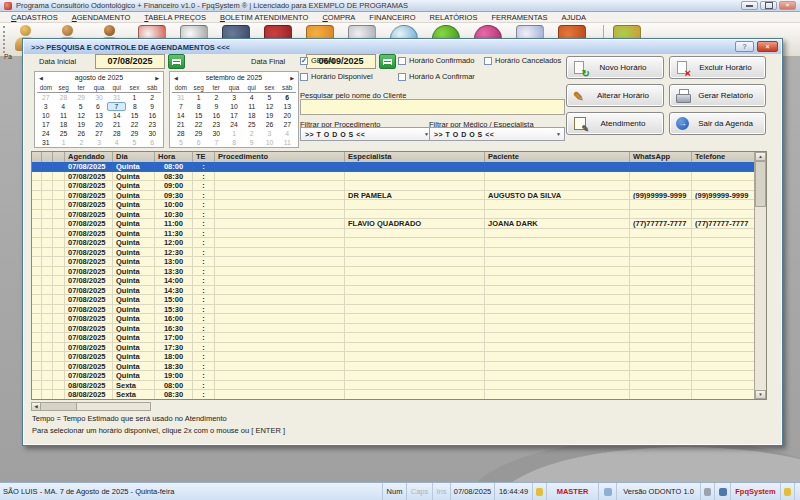 Image resolution: width=800 pixels, height=500 pixels. What do you see at coordinates (388, 62) in the screenshot?
I see `date-end-calendar-button` at bounding box center [388, 62].